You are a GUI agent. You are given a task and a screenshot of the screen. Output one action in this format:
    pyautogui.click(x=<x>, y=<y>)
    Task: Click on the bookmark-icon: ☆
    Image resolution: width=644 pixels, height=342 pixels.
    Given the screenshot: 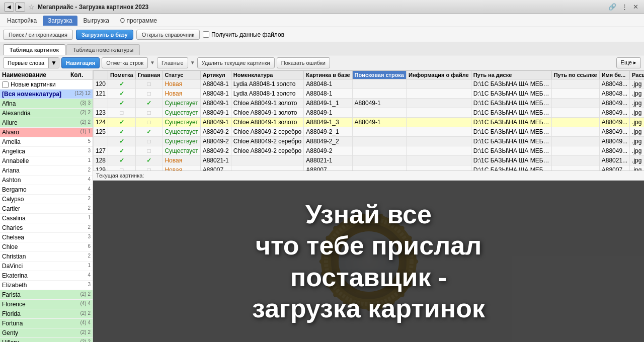 What is the action you would take?
    pyautogui.click(x=31, y=7)
    